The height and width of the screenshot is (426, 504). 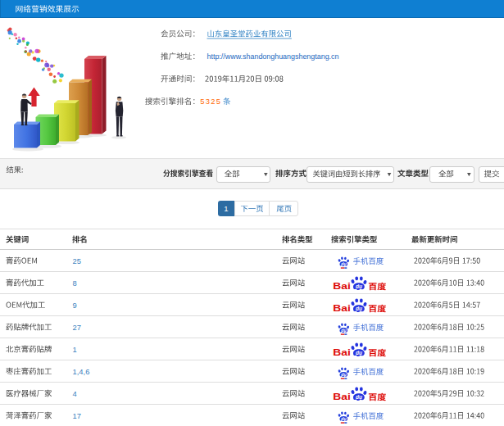 What do you see at coordinates (75, 305) in the screenshot?
I see `svg-text: 9` at bounding box center [75, 305].